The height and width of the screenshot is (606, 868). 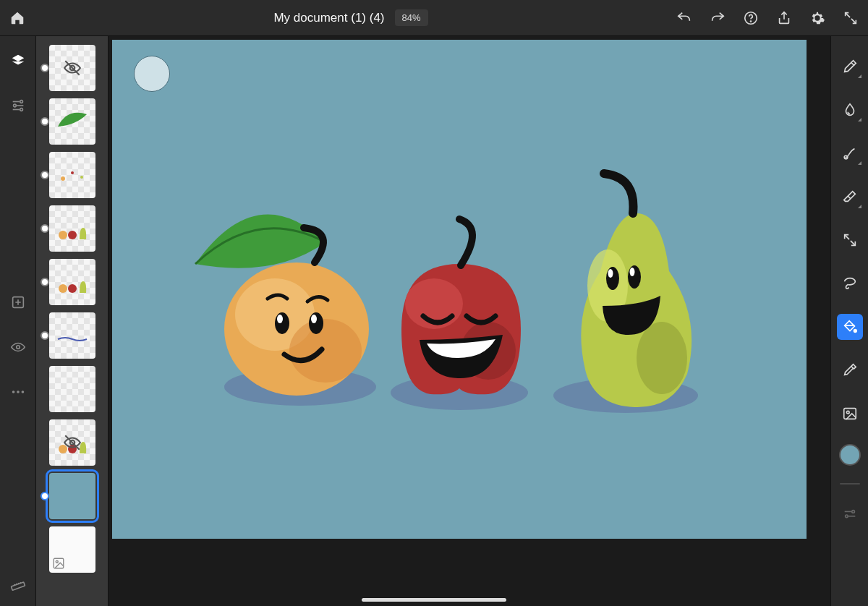 I want to click on eyedropper-tool, so click(x=850, y=370).